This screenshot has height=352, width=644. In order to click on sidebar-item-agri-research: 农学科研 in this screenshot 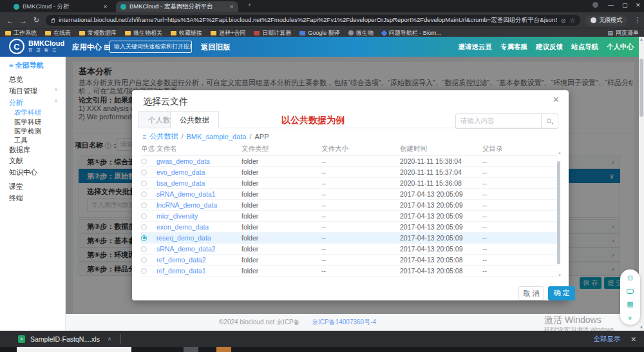, I will do `click(28, 113)`.